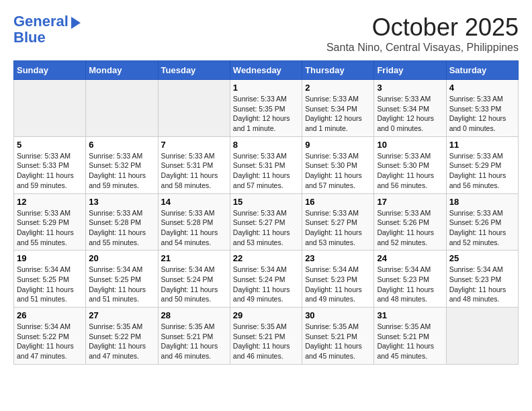 The width and height of the screenshot is (532, 411). Describe the element at coordinates (41, 21) in the screenshot. I see `logo-general: General` at that location.